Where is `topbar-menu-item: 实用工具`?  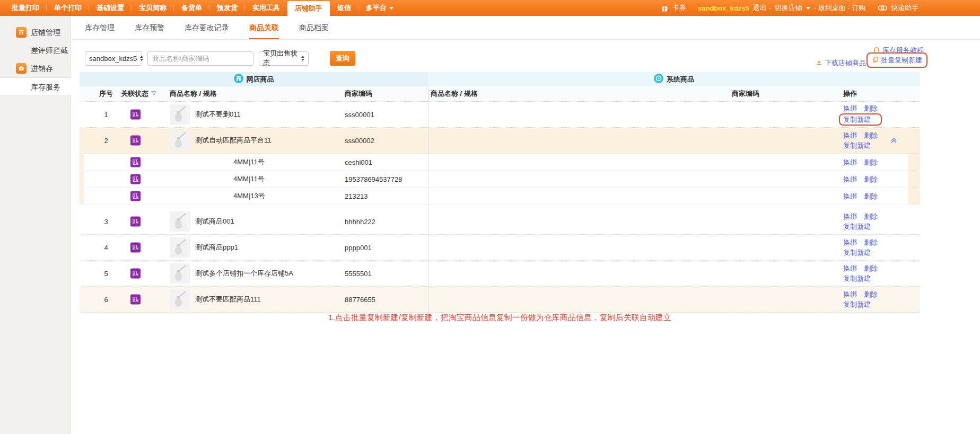 topbar-menu-item: 实用工具 is located at coordinates (266, 8).